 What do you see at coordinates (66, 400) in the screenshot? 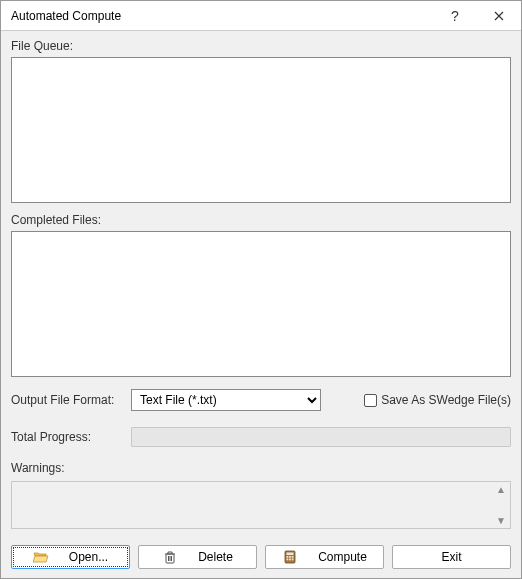
I see `output-format-label: Output File Format:` at bounding box center [66, 400].